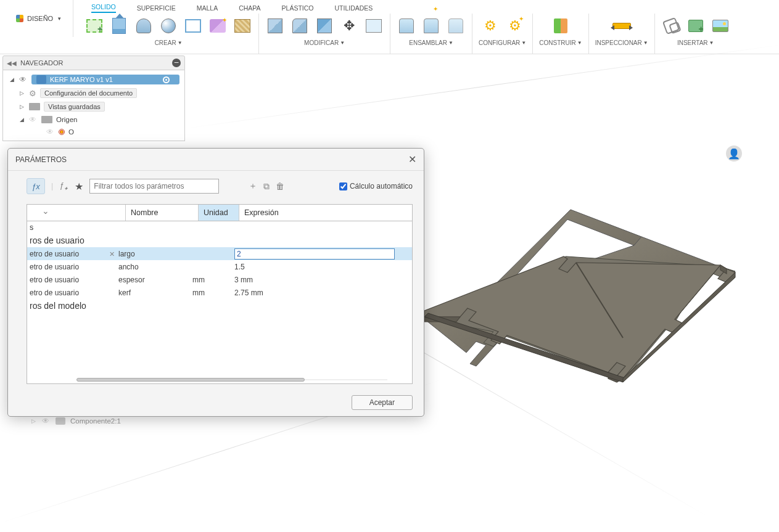 This screenshot has height=532, width=779. What do you see at coordinates (220, 280) in the screenshot?
I see `table-row: etro de usuario espesor mm 3 mm` at bounding box center [220, 280].